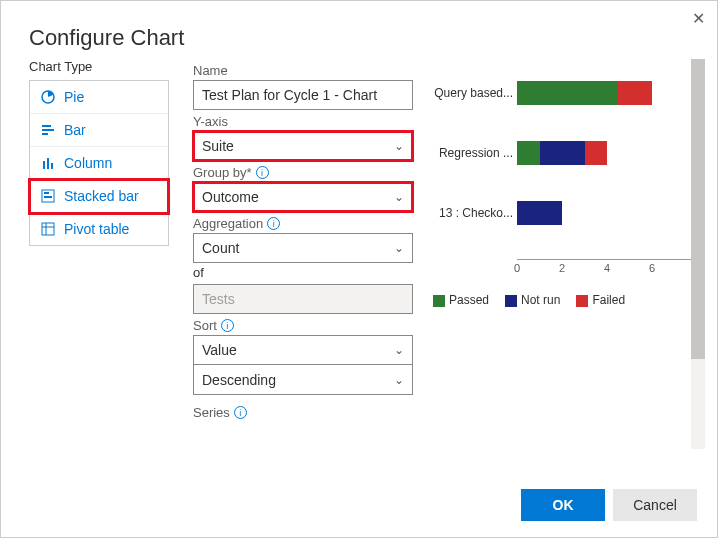 The image size is (718, 538). I want to click on yaxis-label: Y-axis, so click(303, 122).